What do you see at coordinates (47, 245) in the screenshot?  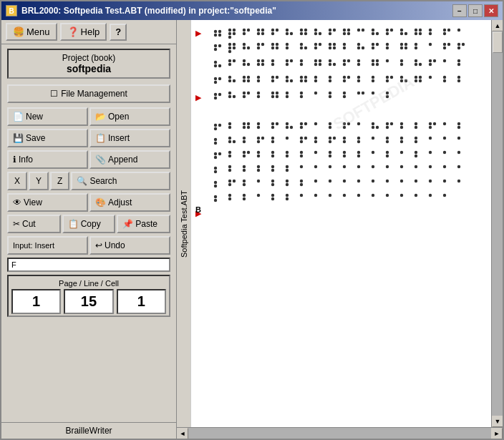 I see `input-mode-button: Input: Insert` at bounding box center [47, 245].